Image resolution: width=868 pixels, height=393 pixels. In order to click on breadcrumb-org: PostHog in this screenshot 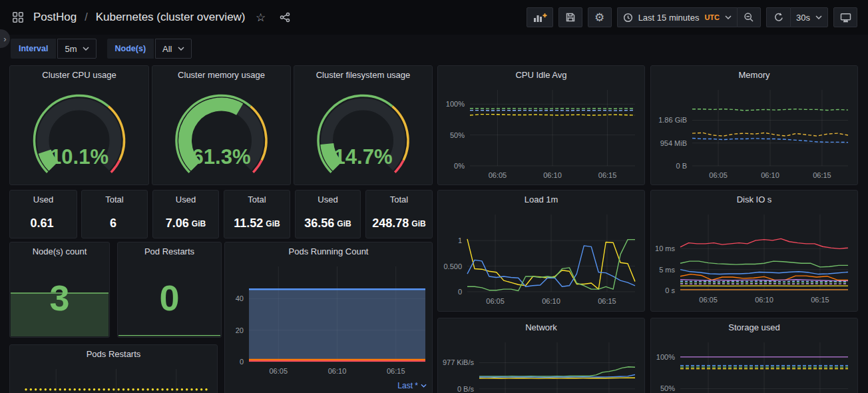, I will do `click(55, 17)`.